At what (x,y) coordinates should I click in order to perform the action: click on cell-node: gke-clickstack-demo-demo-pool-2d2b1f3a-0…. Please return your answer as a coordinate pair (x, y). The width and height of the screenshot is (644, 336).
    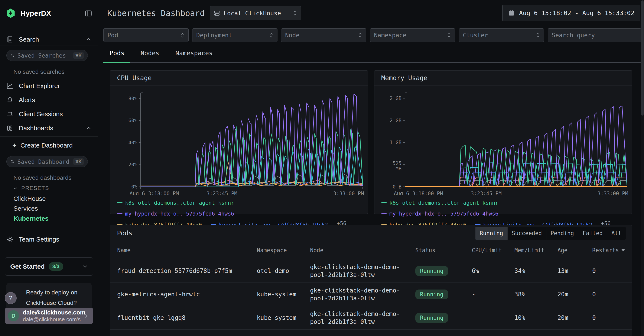
    Looking at the image, I should click on (362, 318).